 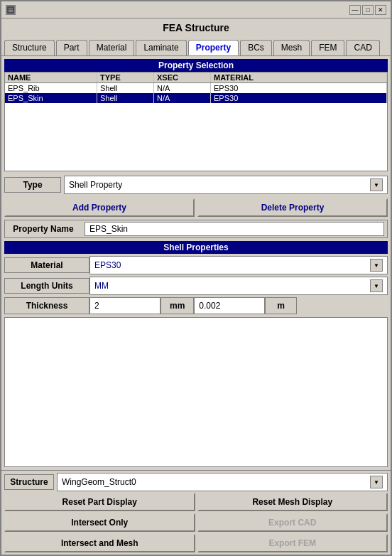 What do you see at coordinates (234, 229) in the screenshot?
I see `property-name-input: EPS_Skin` at bounding box center [234, 229].